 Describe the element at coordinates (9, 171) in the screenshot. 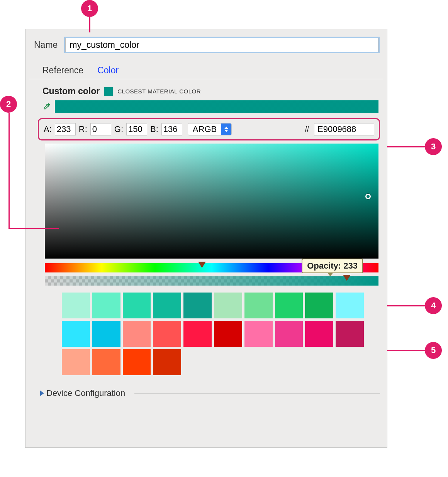

I see `callout-line-2a` at that location.